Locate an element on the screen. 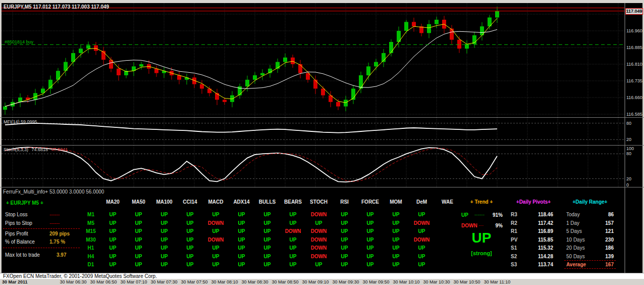 This screenshot has height=285, width=644. time-axis-label: 30 Mar 07:50 is located at coordinates (194, 282).